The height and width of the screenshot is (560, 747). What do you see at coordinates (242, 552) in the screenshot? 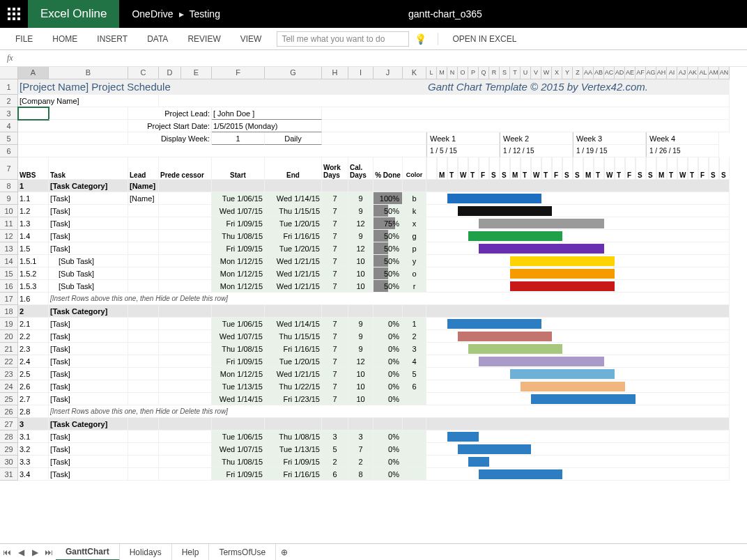
I see `sheet-tab-termsofuse: TermsOfUse` at bounding box center [242, 552].